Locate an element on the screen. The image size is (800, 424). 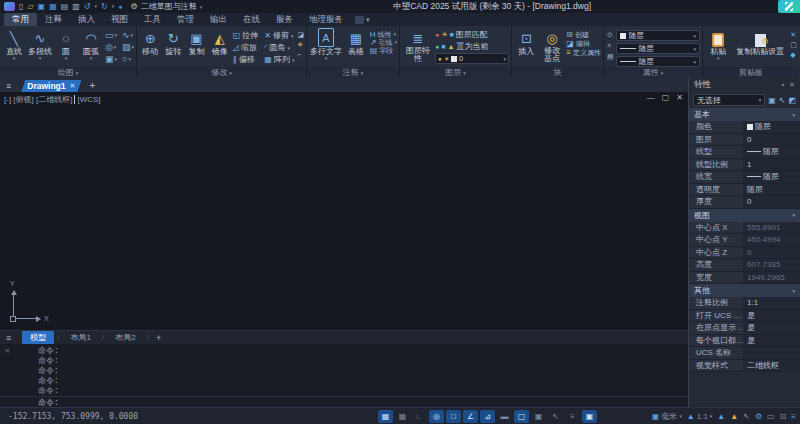
prop-row-ucs-per-viewport: 每个视口都… 是 is located at coordinates (744, 342).